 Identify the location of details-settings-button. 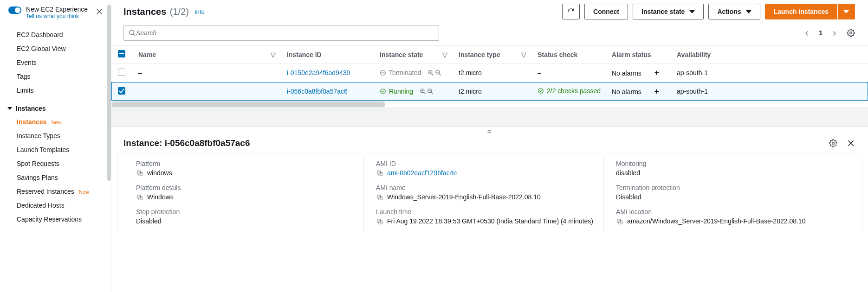
(833, 143).